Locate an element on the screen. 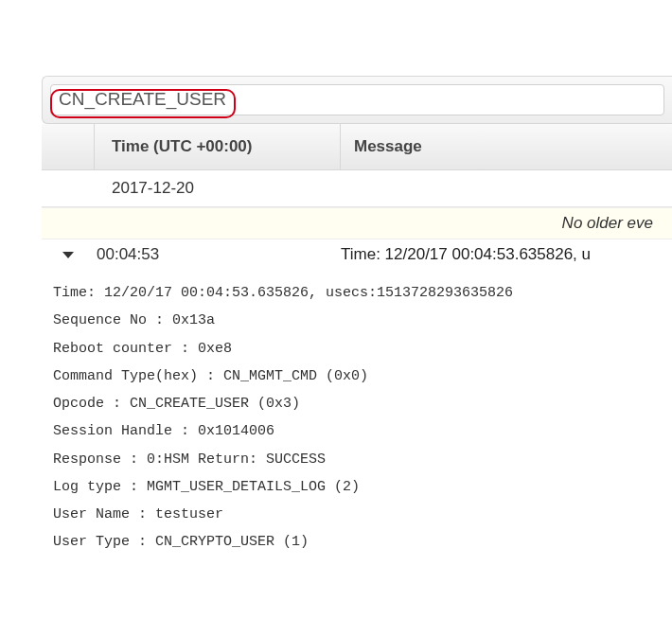 The width and height of the screenshot is (672, 637). search-bar is located at coordinates (357, 100).